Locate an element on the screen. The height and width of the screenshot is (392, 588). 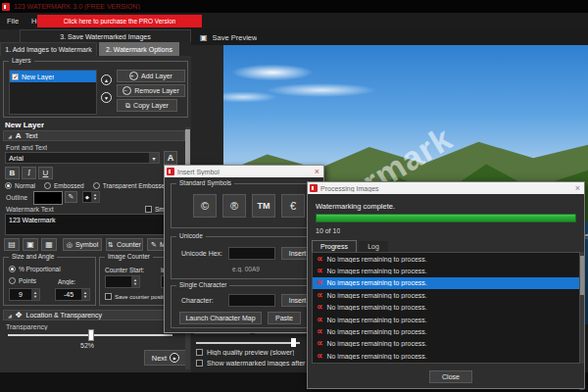
layers-list: ✓ New Layer is located at coordinates (53, 92).